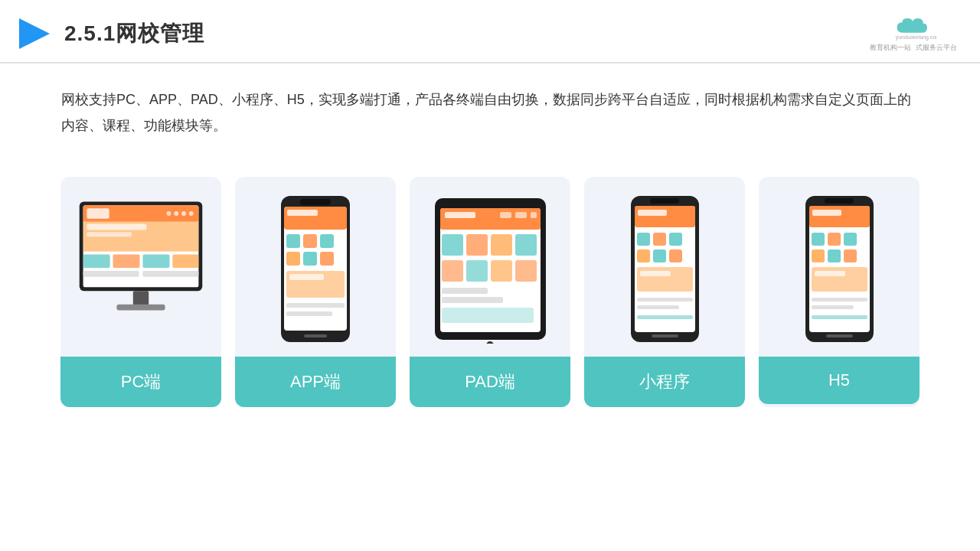 The image size is (980, 551). I want to click on h5-image, so click(839, 269).